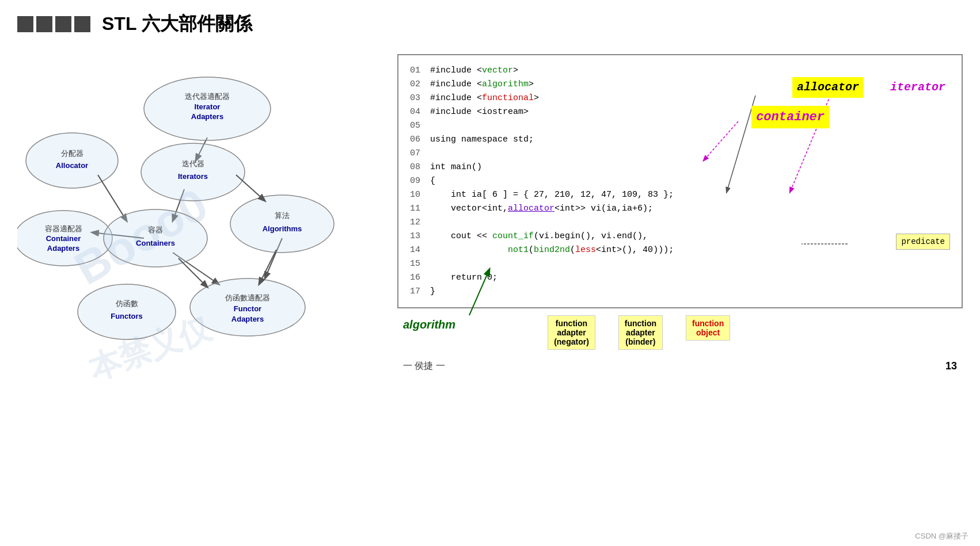 The image size is (980, 546). I want to click on svg-text: Container, so click(63, 238).